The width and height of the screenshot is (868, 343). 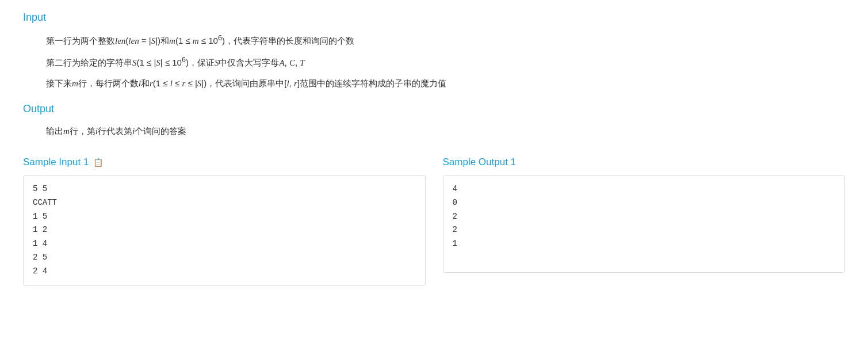 What do you see at coordinates (434, 109) in the screenshot?
I see `output-title: Output` at bounding box center [434, 109].